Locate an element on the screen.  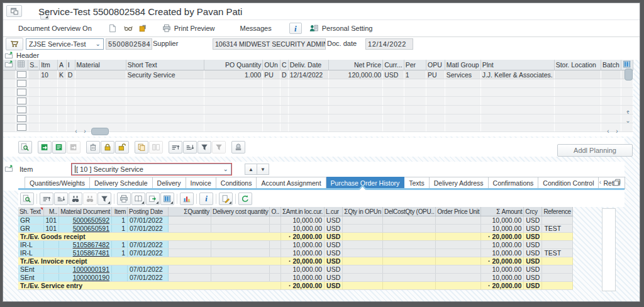
shopping-cart-button is located at coordinates (14, 44).